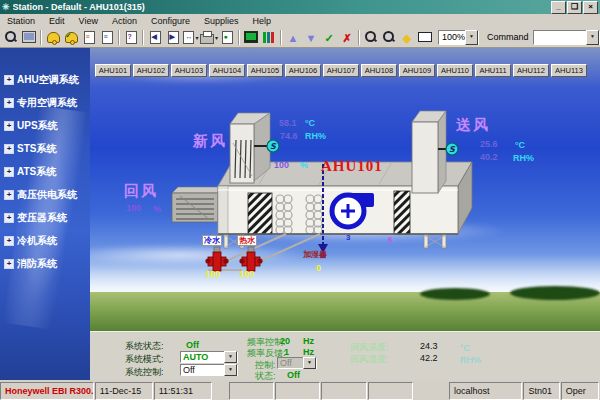  Describe the element at coordinates (250, 259) in the screenshot. I see `hot-water-valve` at that location.